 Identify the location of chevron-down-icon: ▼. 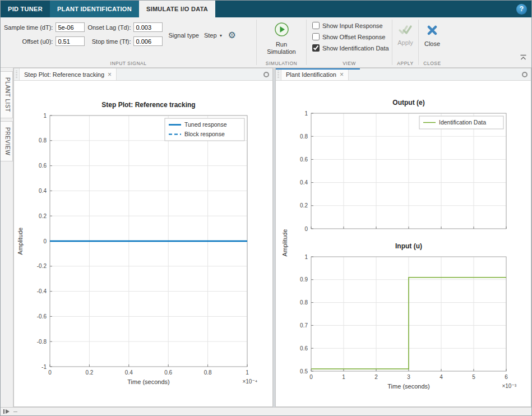
(221, 36).